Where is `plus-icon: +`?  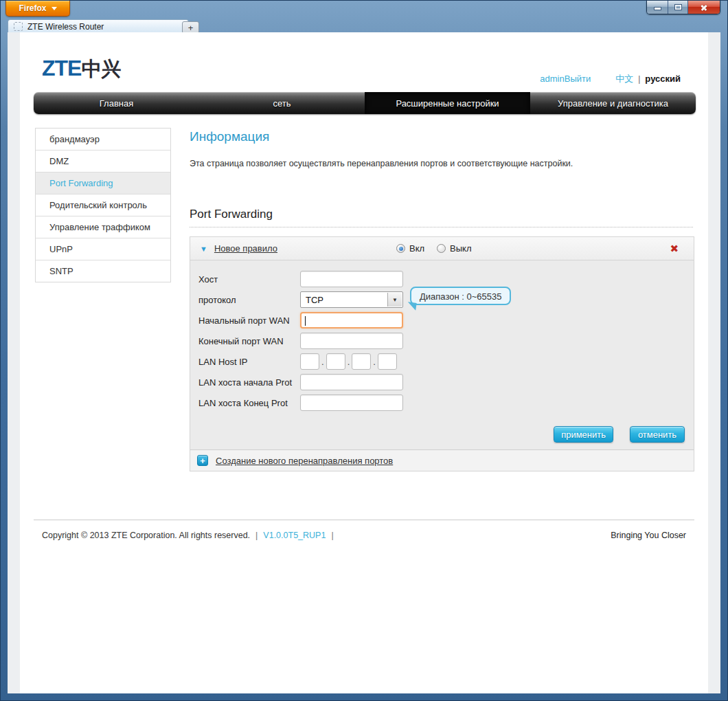 plus-icon: + is located at coordinates (191, 27).